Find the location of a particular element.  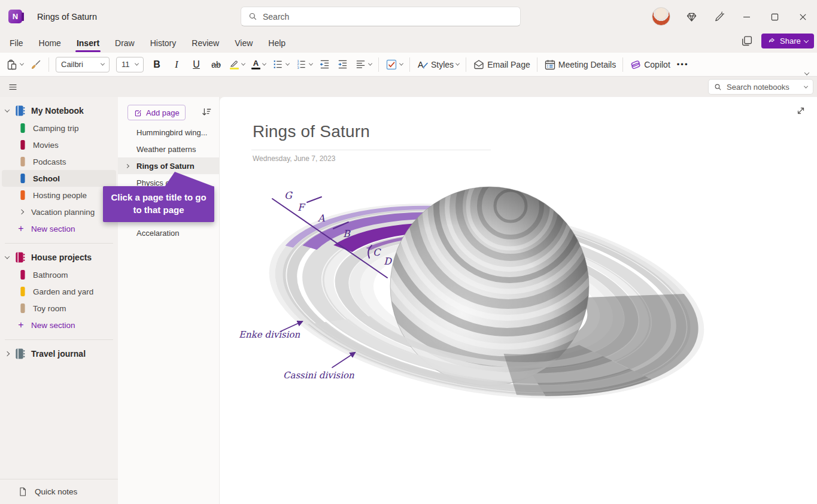

bold-button: B is located at coordinates (157, 65).